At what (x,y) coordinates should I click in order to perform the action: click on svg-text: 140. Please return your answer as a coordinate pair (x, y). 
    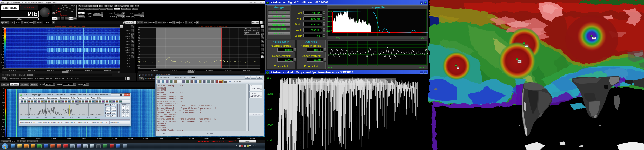
    Looking at the image, I should click on (53, 13).